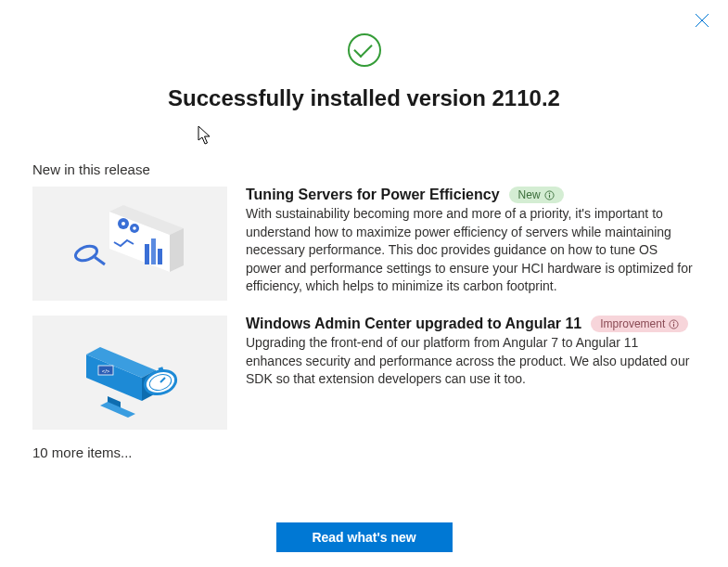 The image size is (728, 567). I want to click on badge-label: Improvement, so click(632, 324).